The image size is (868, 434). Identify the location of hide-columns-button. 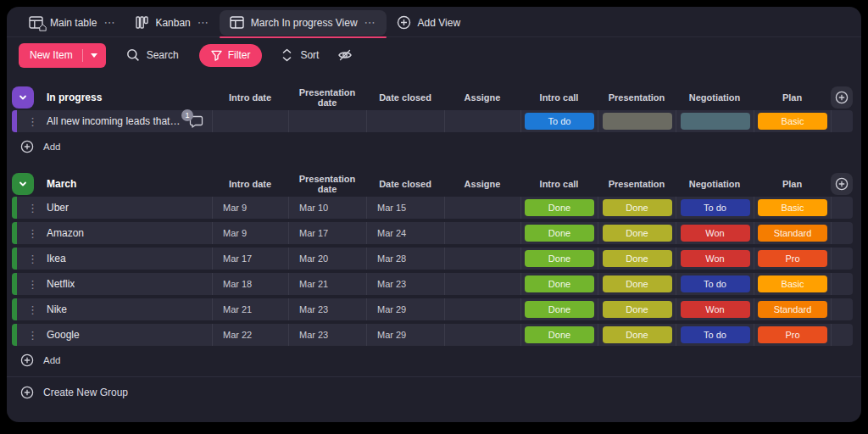
(345, 55).